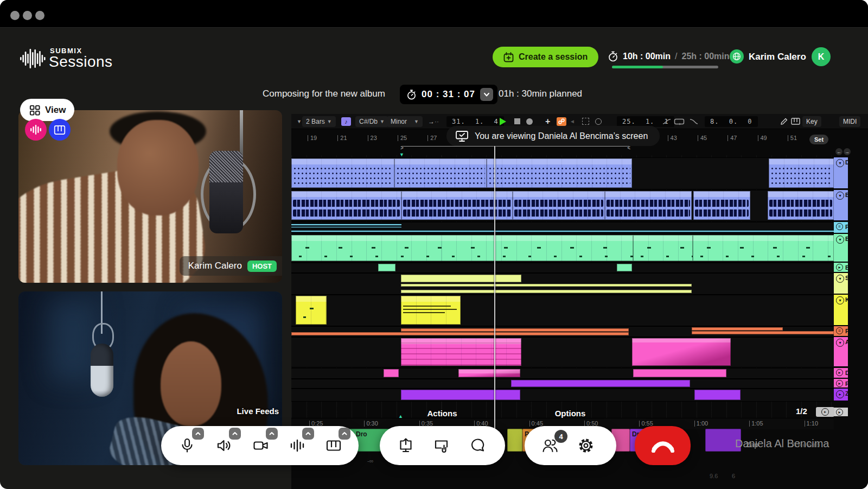 The height and width of the screenshot is (489, 868). What do you see at coordinates (841, 373) in the screenshot?
I see `daw-track-header: ▸D` at bounding box center [841, 373].